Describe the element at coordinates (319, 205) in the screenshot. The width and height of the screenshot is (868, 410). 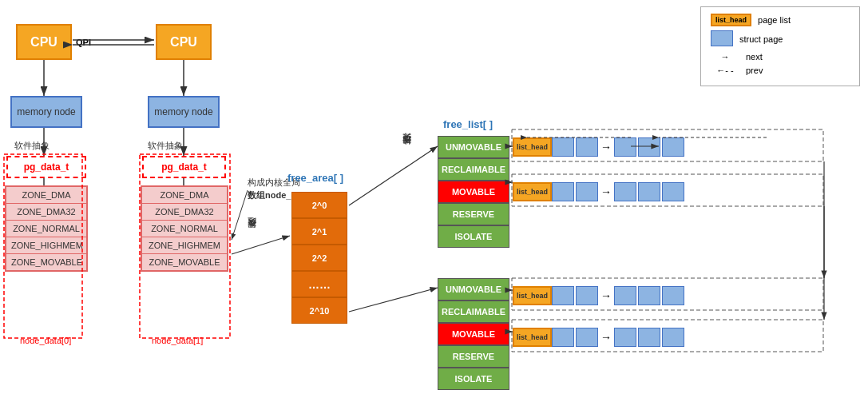
I see `fa-item-0: 2^0` at that location.